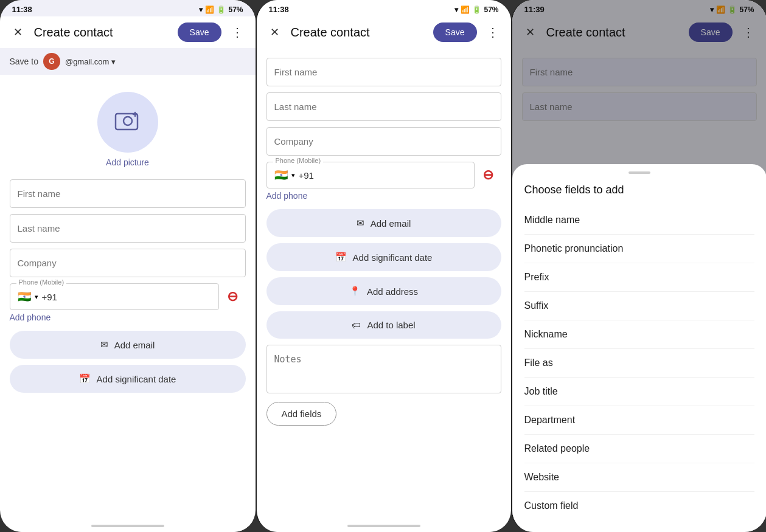 The height and width of the screenshot is (532, 766). What do you see at coordinates (52, 61) in the screenshot?
I see `account-avatar: G` at bounding box center [52, 61].